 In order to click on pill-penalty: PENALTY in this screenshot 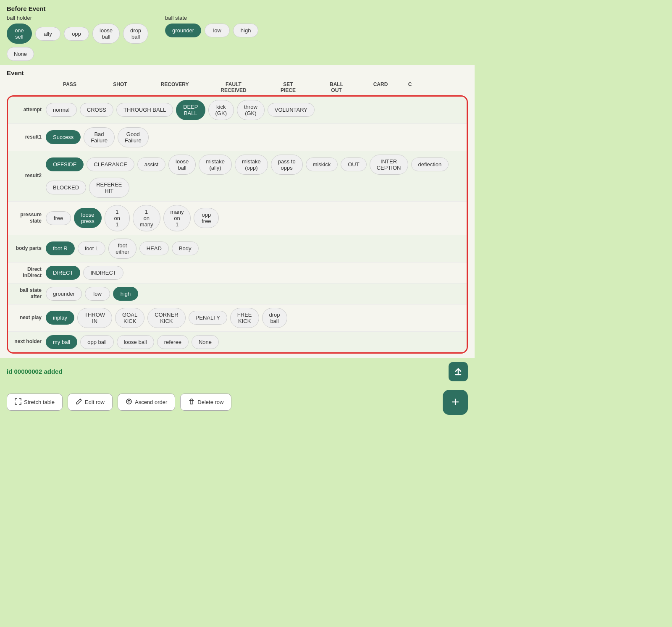, I will do `click(208, 317)`.